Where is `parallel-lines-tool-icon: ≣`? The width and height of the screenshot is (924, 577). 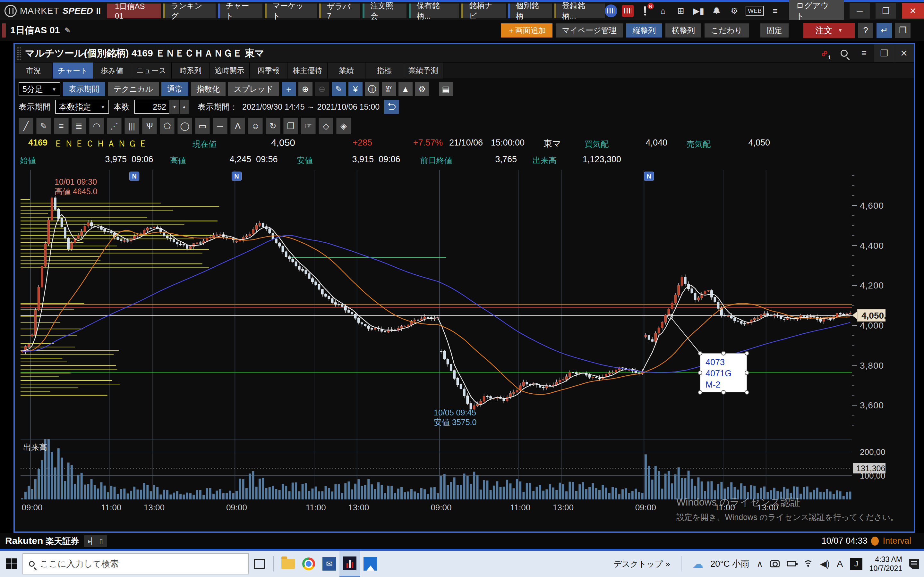 parallel-lines-tool-icon: ≣ is located at coordinates (79, 126).